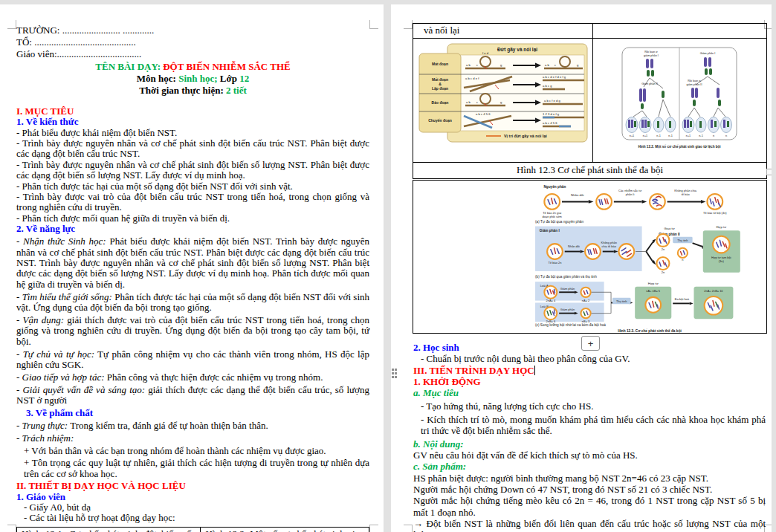  Describe the element at coordinates (535, 370) in the screenshot. I see `text-cursor` at that location.